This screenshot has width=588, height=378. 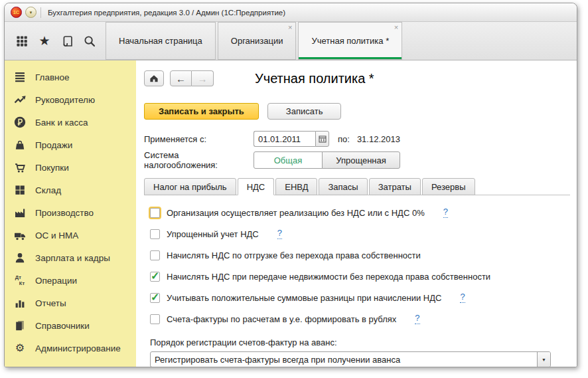 I want to click on checkbox-invoices-in-rubles, so click(x=155, y=319).